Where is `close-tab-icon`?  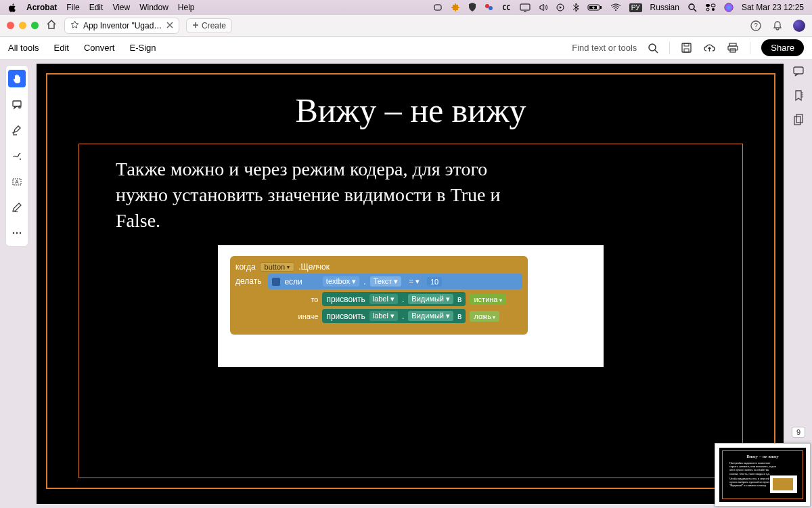 close-tab-icon is located at coordinates (170, 26).